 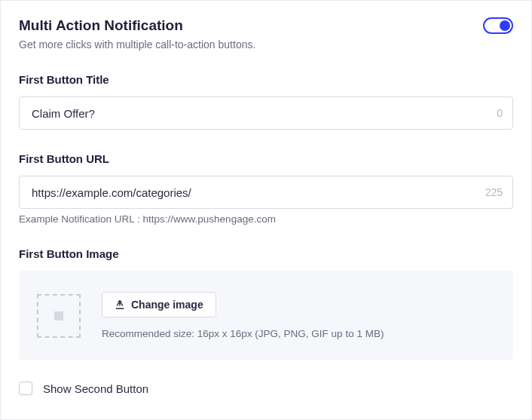 What do you see at coordinates (266, 113) in the screenshot?
I see `first-button-title-input` at bounding box center [266, 113].